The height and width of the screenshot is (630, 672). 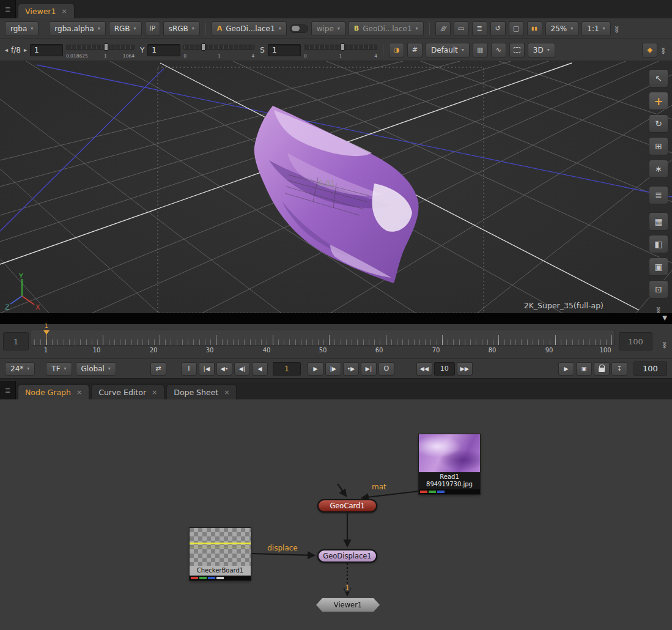 I want to click on timeline-chevron-icon: »», so click(x=665, y=345).